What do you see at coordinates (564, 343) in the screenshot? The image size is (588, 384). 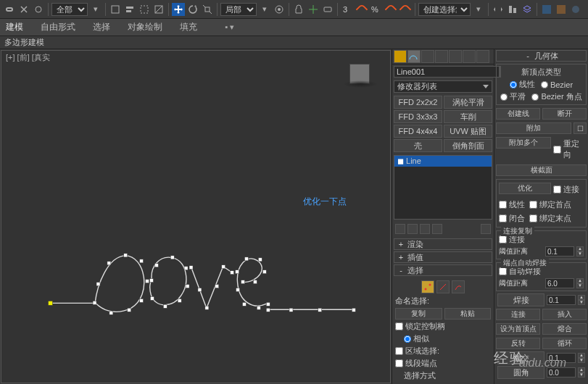 I see `cycle-button: 循环` at bounding box center [564, 343].